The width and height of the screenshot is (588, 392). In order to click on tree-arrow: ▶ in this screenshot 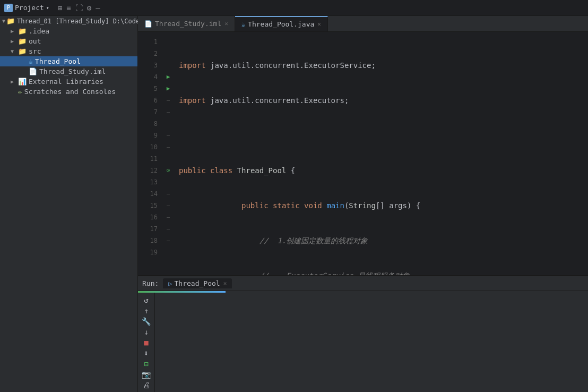, I will do `click(14, 31)`.